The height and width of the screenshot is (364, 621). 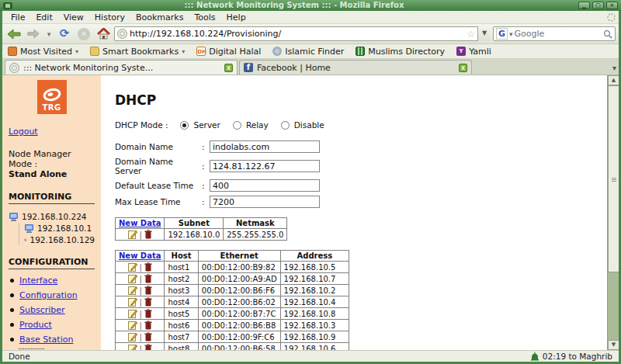 What do you see at coordinates (140, 256) in the screenshot?
I see `host-new-data-link: New Data` at bounding box center [140, 256].